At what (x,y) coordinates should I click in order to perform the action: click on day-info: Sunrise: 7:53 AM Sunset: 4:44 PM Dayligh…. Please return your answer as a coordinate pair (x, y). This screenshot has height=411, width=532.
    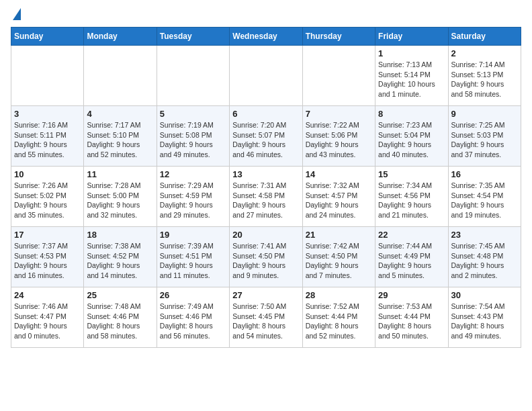
    Looking at the image, I should click on (411, 321).